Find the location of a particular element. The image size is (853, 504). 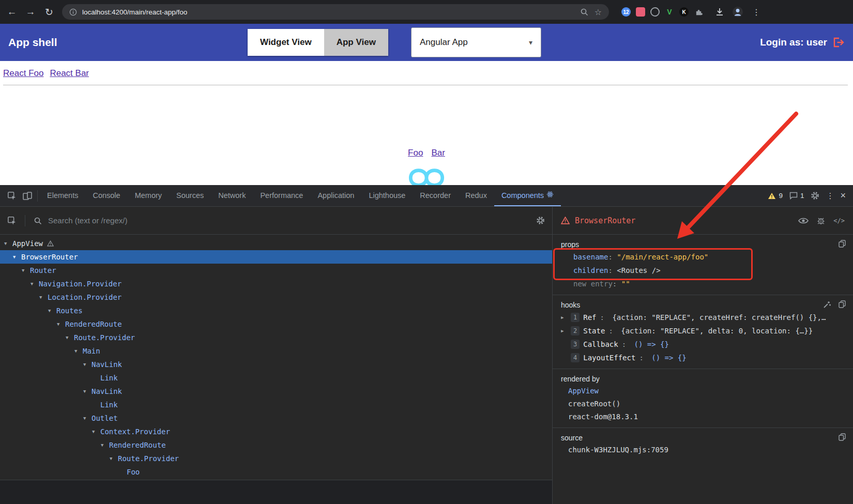

tree-row-router: ▼Router is located at coordinates (276, 270).